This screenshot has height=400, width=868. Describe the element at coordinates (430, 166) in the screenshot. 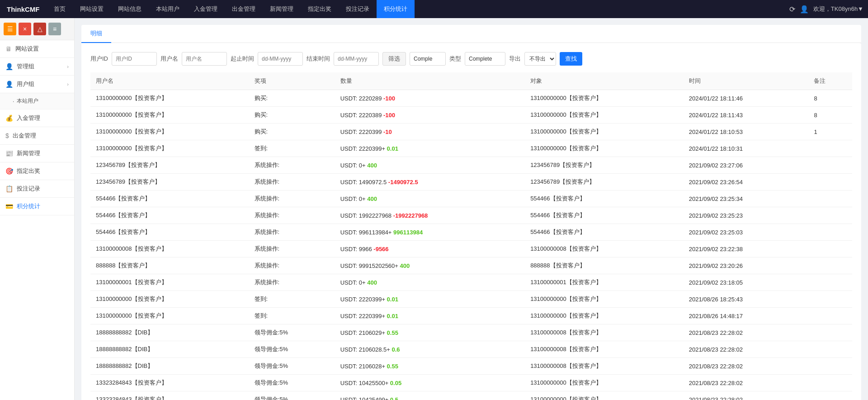

I see `cell-amount: USDT: 0+ 400` at that location.